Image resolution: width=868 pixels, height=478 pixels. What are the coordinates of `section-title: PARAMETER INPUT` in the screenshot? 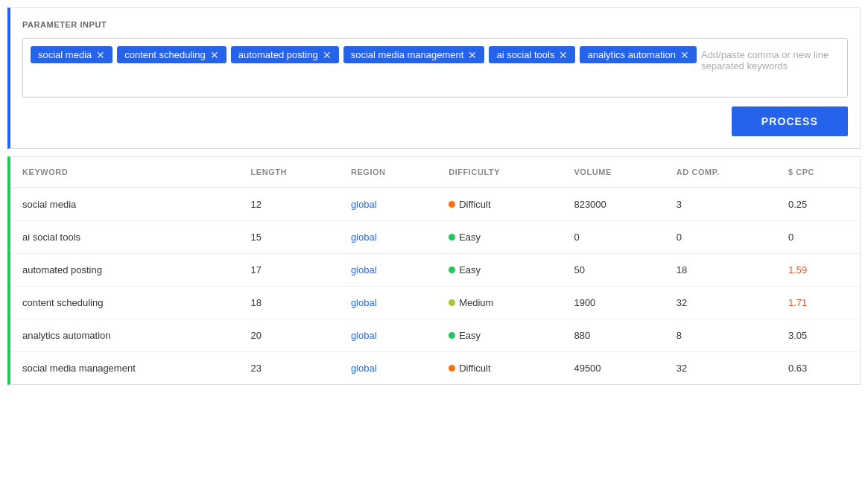 It's located at (435, 25).